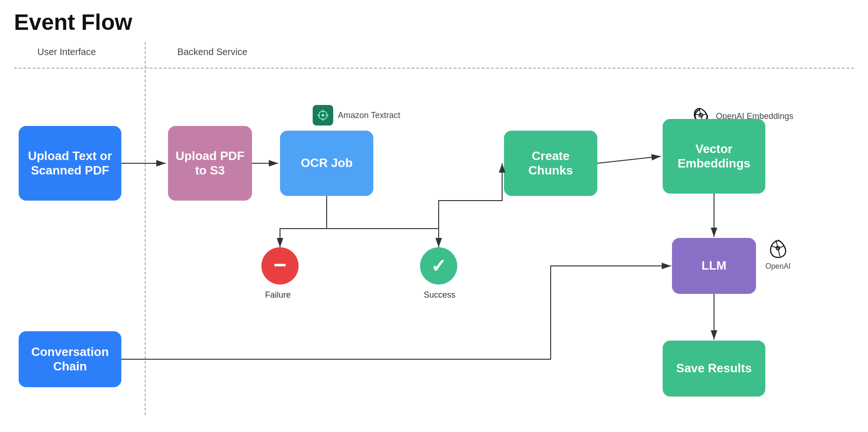 This screenshot has height=432, width=868. Describe the element at coordinates (210, 163) in the screenshot. I see `node-upload-s3: Upload PDF to S3` at that location.